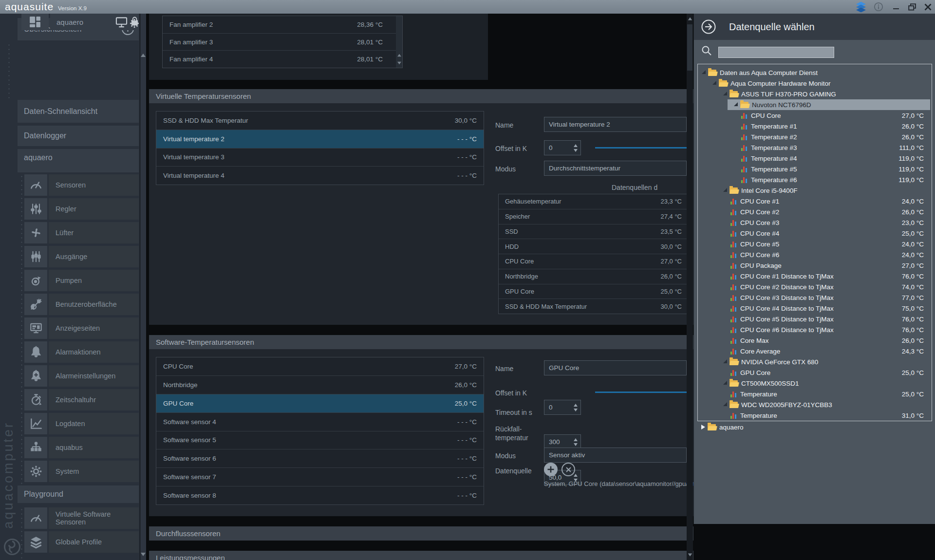 Image resolution: width=935 pixels, height=560 pixels. What do you see at coordinates (815, 73) in the screenshot?
I see `tree-item: Daten aus Aqua Computer Dienst` at bounding box center [815, 73].